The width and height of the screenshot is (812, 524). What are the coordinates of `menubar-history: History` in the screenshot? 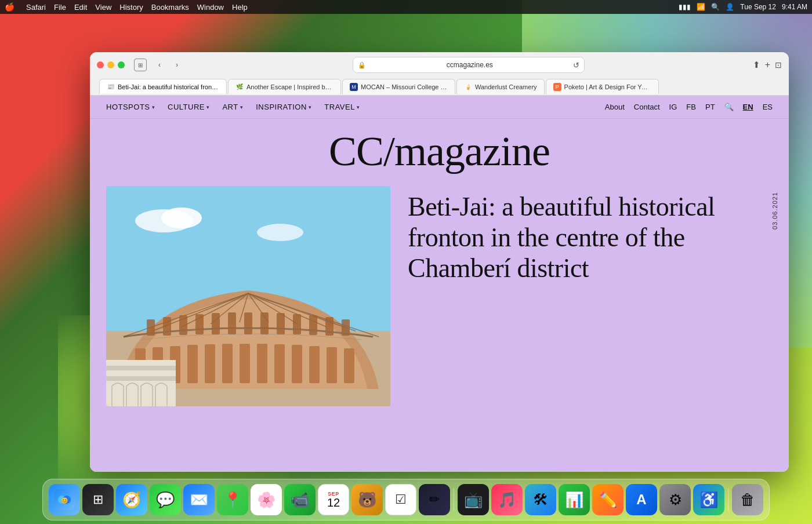 It's located at (131, 7).